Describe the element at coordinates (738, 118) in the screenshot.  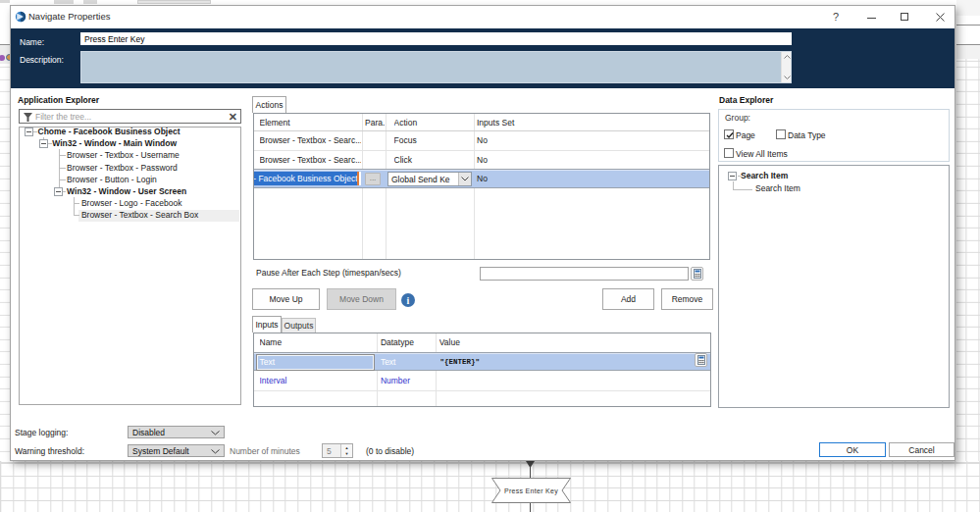
I see `group-label: Group:` at that location.